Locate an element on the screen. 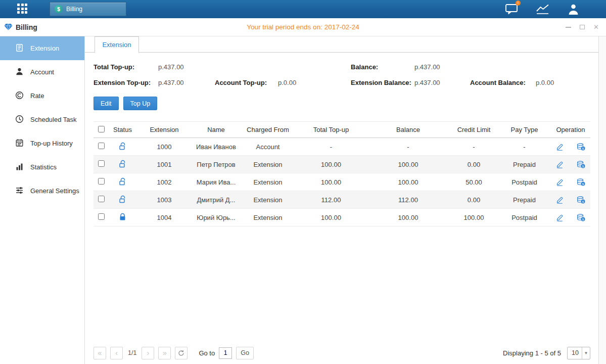 The width and height of the screenshot is (606, 364). cell-pay-type: Prepaid is located at coordinates (525, 165).